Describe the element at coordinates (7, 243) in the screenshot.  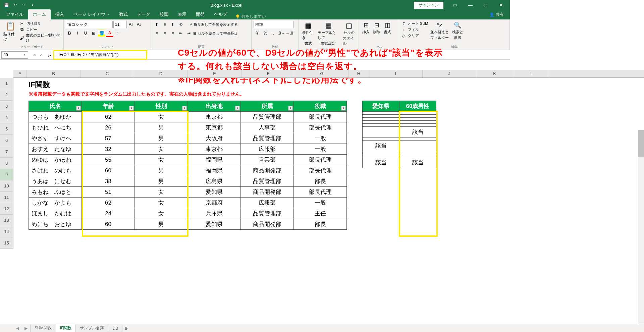
I see `row-header-15: 15` at that location.